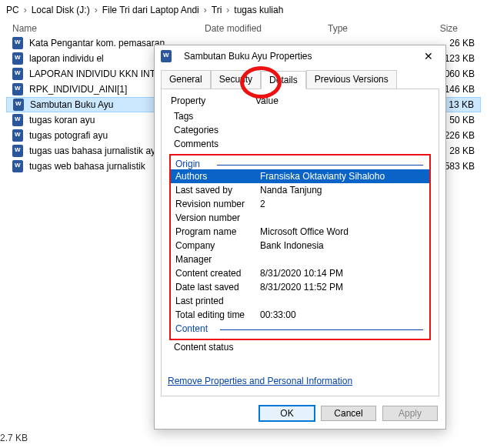 The image size is (487, 448). Describe the element at coordinates (218, 190) in the screenshot. I see `property-key: Last saved by` at that location.